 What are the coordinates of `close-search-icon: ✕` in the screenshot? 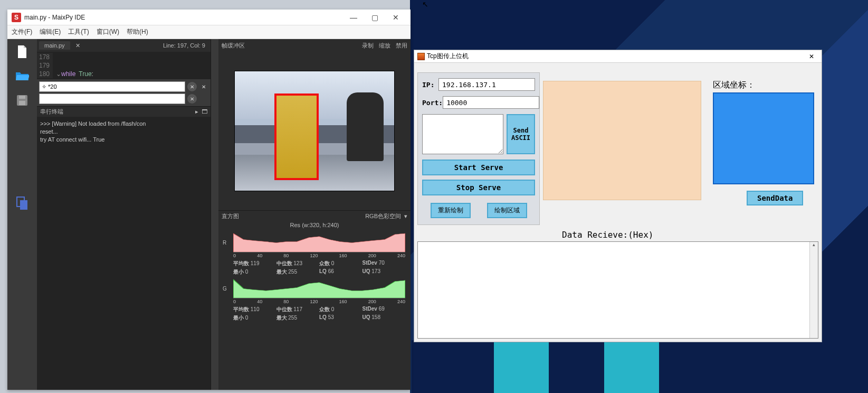 It's located at (204, 87).